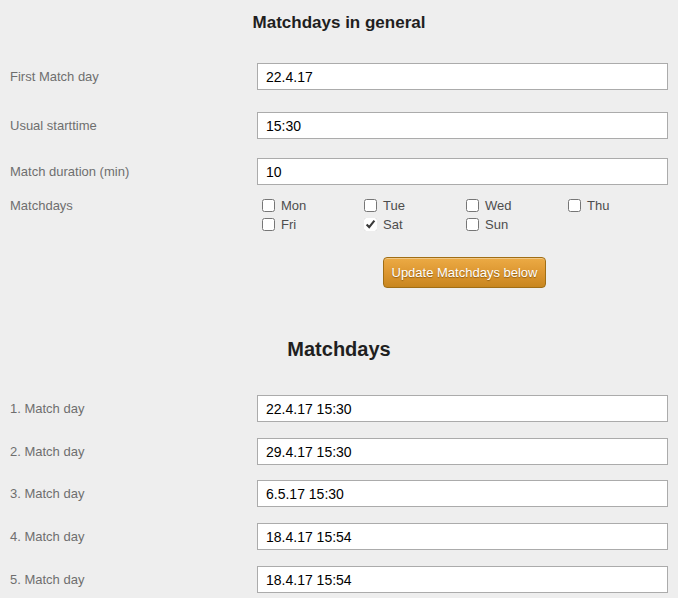  I want to click on day-option-fri: Fri, so click(279, 224).